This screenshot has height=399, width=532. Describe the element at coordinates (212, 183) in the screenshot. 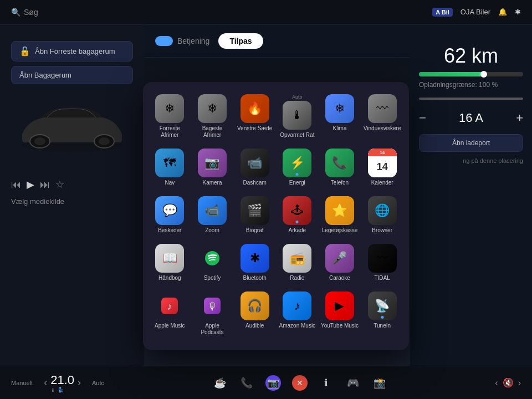

I see `kamera-label: Kamera` at that location.